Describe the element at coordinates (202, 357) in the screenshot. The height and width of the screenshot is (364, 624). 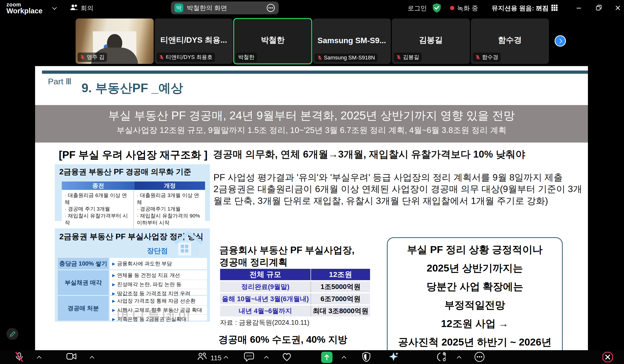
I see `participants-icon` at that location.